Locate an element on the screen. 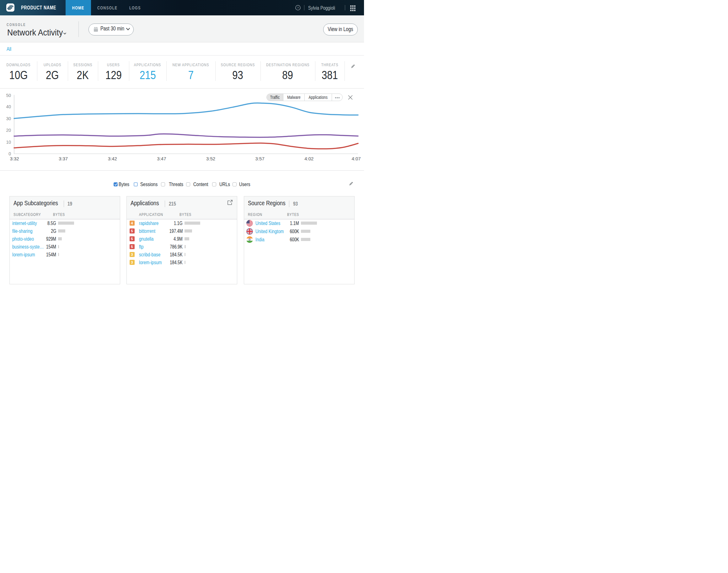  svg-text: 50 is located at coordinates (9, 95).